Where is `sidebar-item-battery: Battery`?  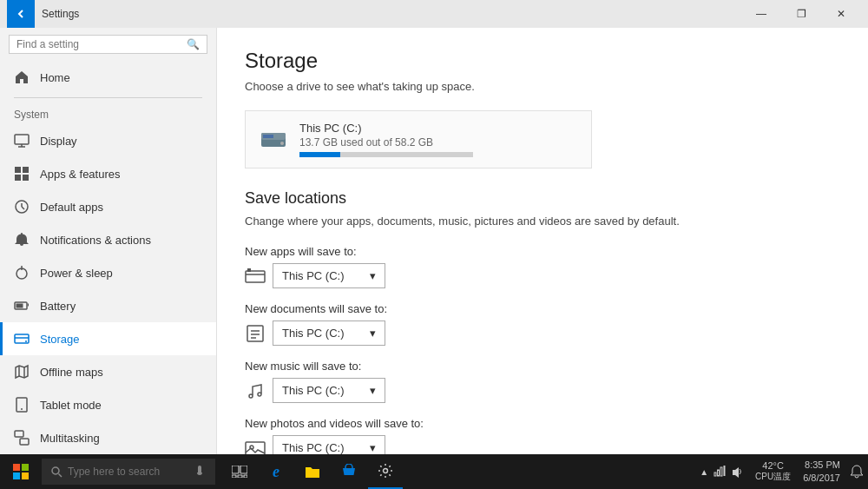 sidebar-item-battery: Battery is located at coordinates (108, 306).